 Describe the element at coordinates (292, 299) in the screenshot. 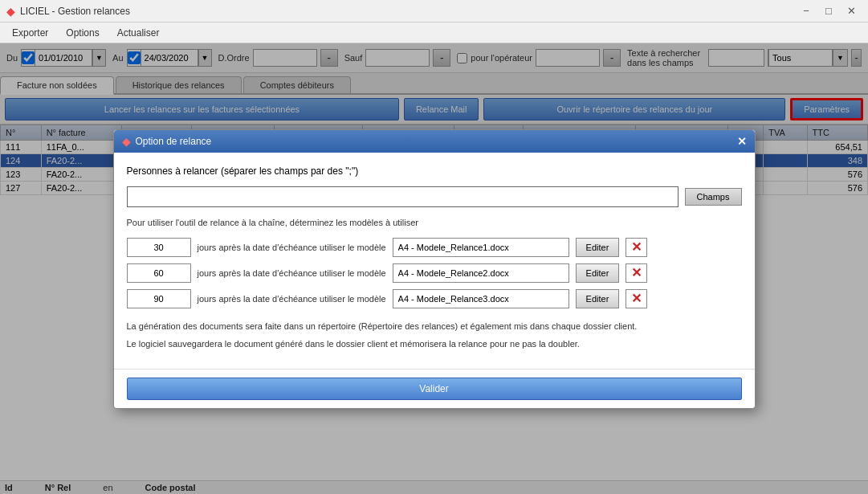

I see `model-days-text-2: jours après la date d'échéance utiliser …` at that location.